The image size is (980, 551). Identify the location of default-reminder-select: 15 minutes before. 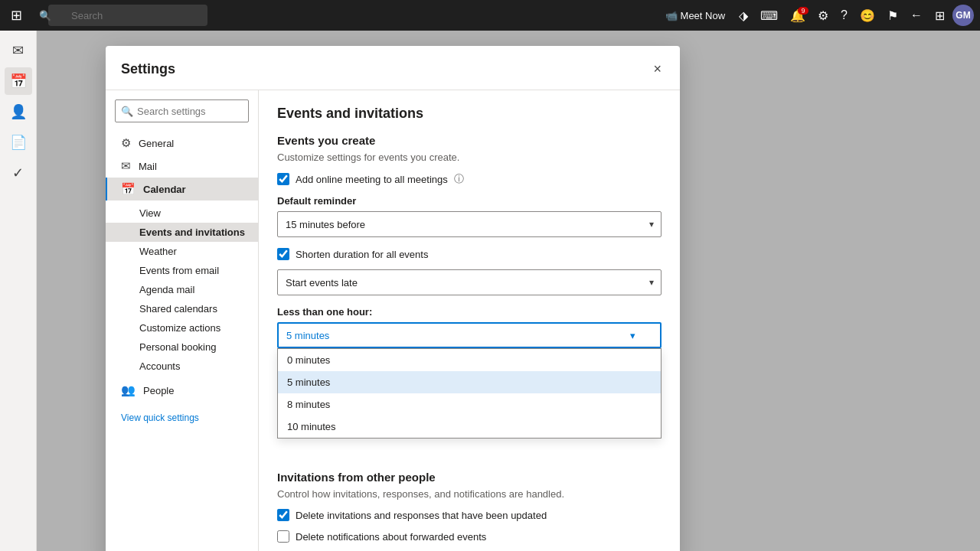
(469, 224).